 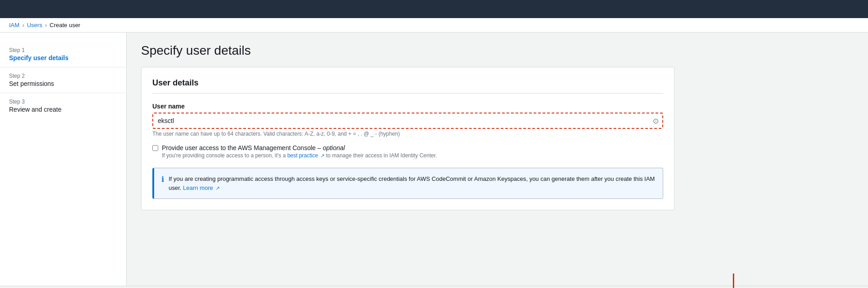 What do you see at coordinates (163, 179) in the screenshot?
I see `info-icon: ℹ` at bounding box center [163, 179].